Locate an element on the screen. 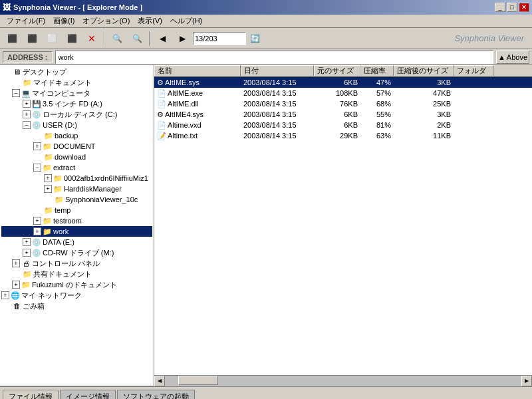 This screenshot has width=532, height=399. bottom-tab: ソフトウェアの起動 is located at coordinates (156, 394).